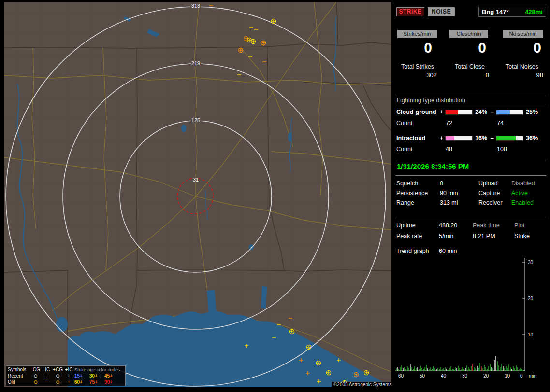 This screenshot has height=392, width=550. Describe the element at coordinates (407, 183) in the screenshot. I see `squelch-label: Squelch` at that location.